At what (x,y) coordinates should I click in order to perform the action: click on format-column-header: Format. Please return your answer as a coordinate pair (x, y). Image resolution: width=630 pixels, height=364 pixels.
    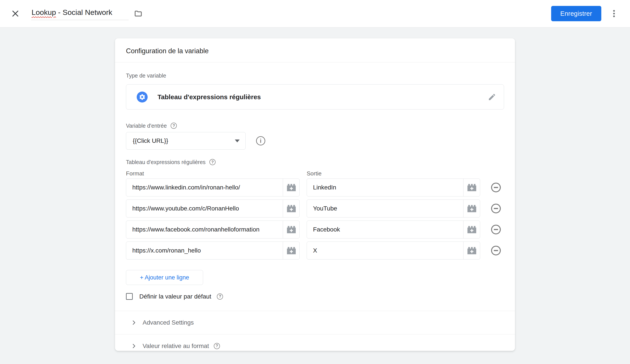
    Looking at the image, I should click on (213, 173).